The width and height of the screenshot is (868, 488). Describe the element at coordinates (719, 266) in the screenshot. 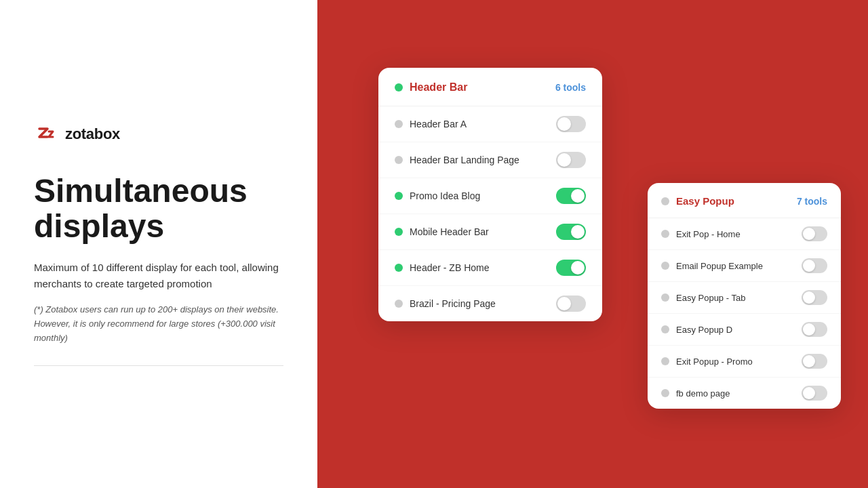

I see `item-label: Email Popup Example` at that location.